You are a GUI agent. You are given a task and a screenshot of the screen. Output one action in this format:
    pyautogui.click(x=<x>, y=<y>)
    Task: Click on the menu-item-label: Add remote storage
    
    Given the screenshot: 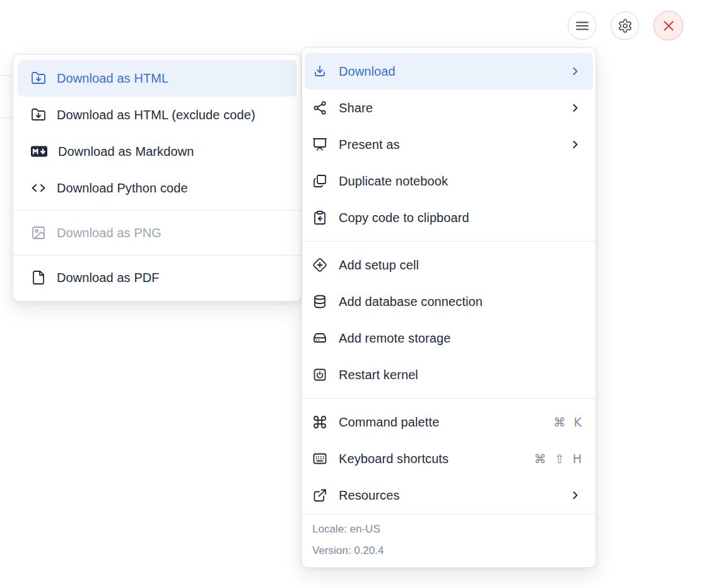 What is the action you would take?
    pyautogui.click(x=461, y=338)
    